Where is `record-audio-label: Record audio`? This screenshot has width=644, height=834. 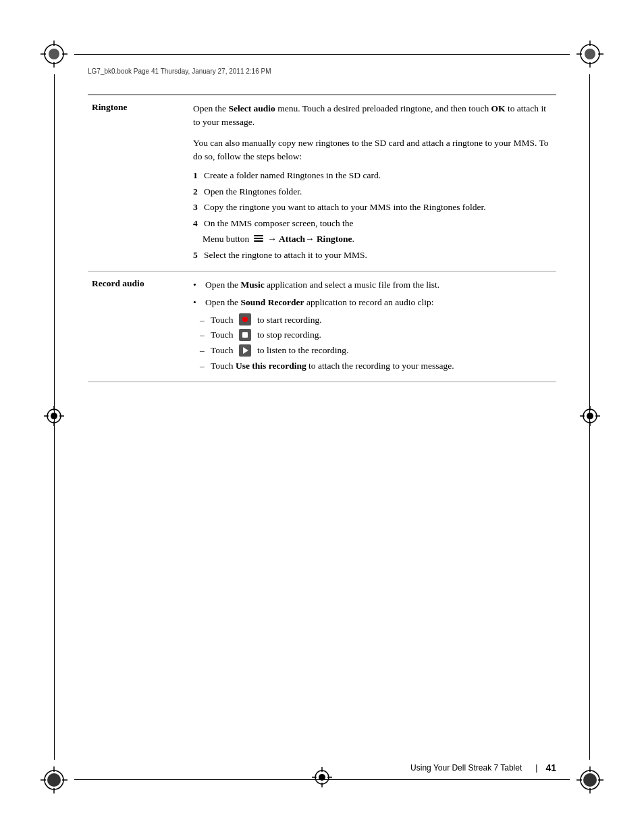
record-audio-label: Record audio is located at coordinates (138, 327).